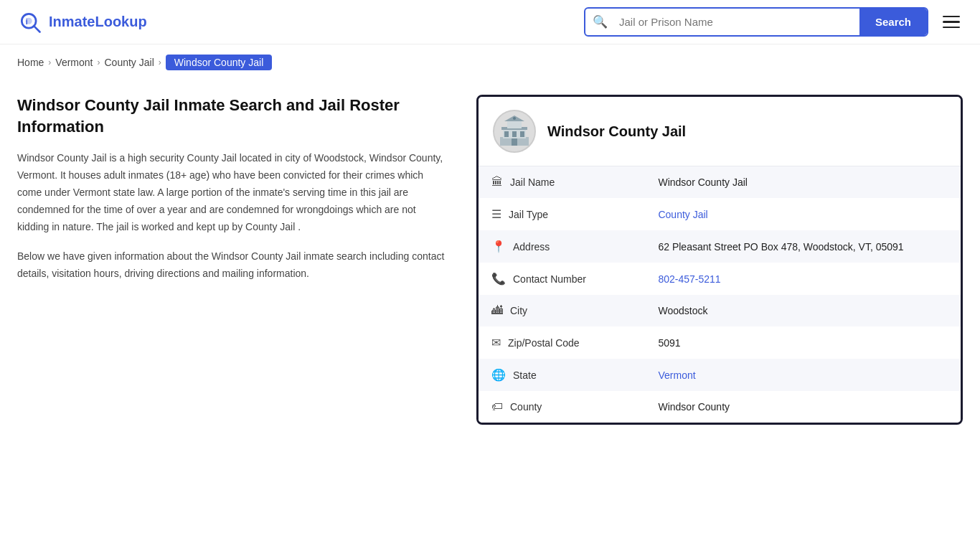  I want to click on logo-link: i InmateLookup, so click(82, 22).